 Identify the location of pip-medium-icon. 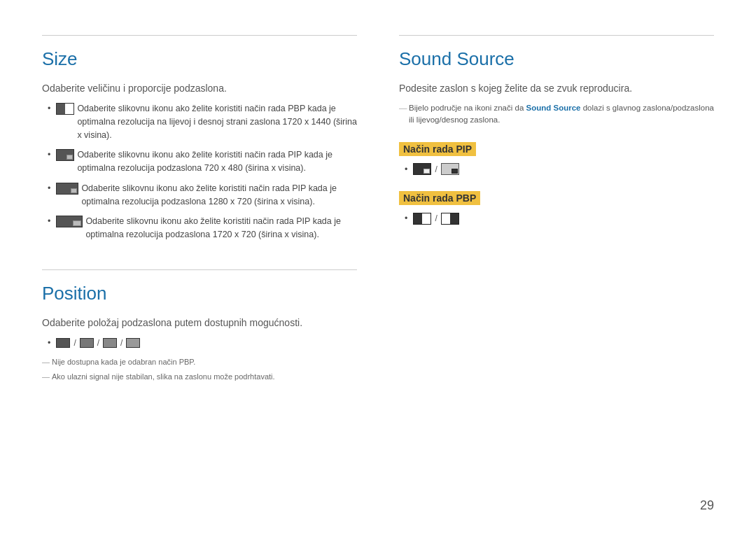
(67, 189).